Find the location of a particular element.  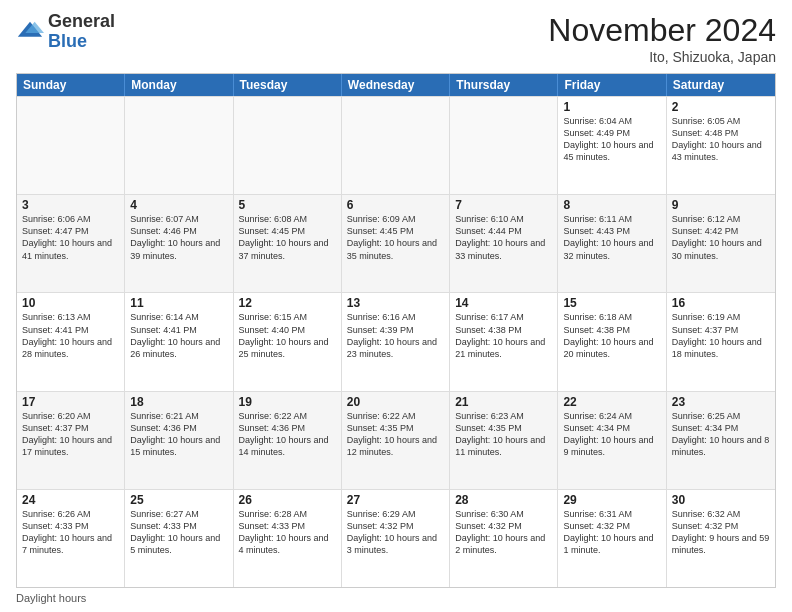

day-cell: 22Sunrise: 6:24 AM Sunset: 4:34 PM Dayli… is located at coordinates (612, 440).